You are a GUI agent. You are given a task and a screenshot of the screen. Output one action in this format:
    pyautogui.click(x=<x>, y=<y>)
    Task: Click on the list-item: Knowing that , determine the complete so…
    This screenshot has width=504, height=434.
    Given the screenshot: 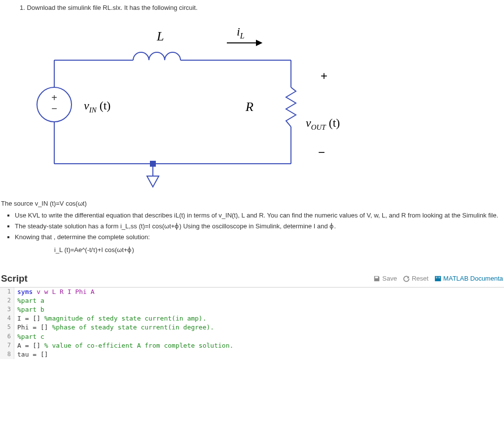 What is the action you would take?
    pyautogui.click(x=259, y=237)
    